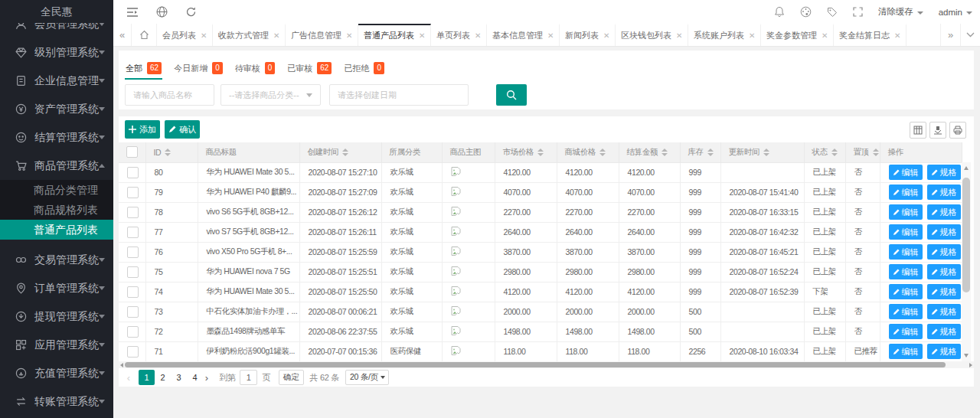 The height and width of the screenshot is (418, 980). I want to click on create-date-input, so click(399, 95).